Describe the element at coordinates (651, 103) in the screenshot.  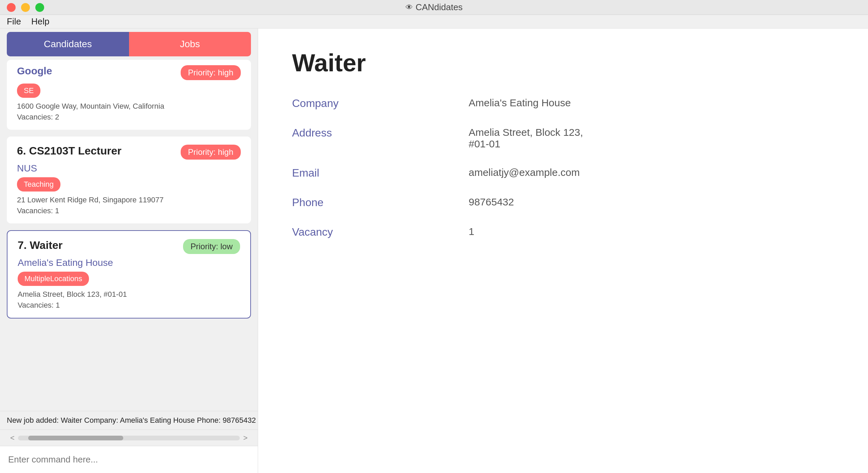
I see `detail-company-value: Amelia's Eating House` at that location.